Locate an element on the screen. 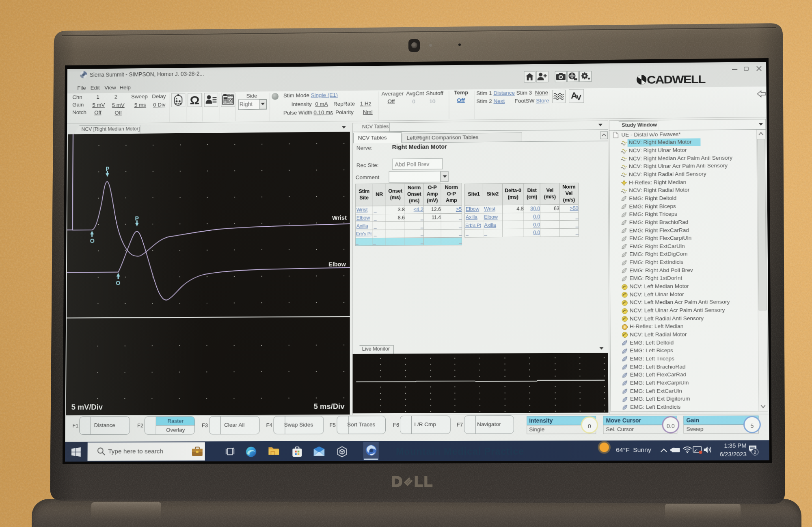 This screenshot has width=812, height=527. svg-text: 5 mV/Div is located at coordinates (87, 407).